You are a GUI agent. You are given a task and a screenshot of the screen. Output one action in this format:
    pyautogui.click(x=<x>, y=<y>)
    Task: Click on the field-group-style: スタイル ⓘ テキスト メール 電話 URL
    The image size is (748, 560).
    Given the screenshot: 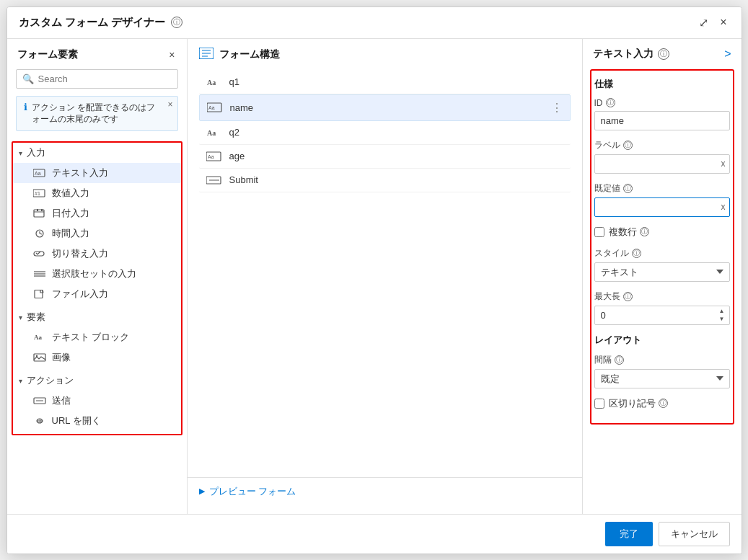 What is the action you would take?
    pyautogui.click(x=662, y=265)
    